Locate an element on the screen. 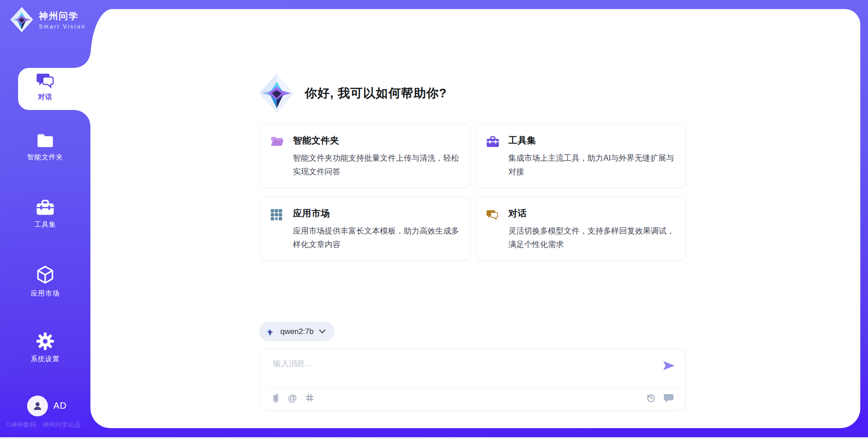 The image size is (868, 439). card-description: 智能文件夹功能支持批量文件上传与清洗，轻松实现文件问答 is located at coordinates (376, 165).